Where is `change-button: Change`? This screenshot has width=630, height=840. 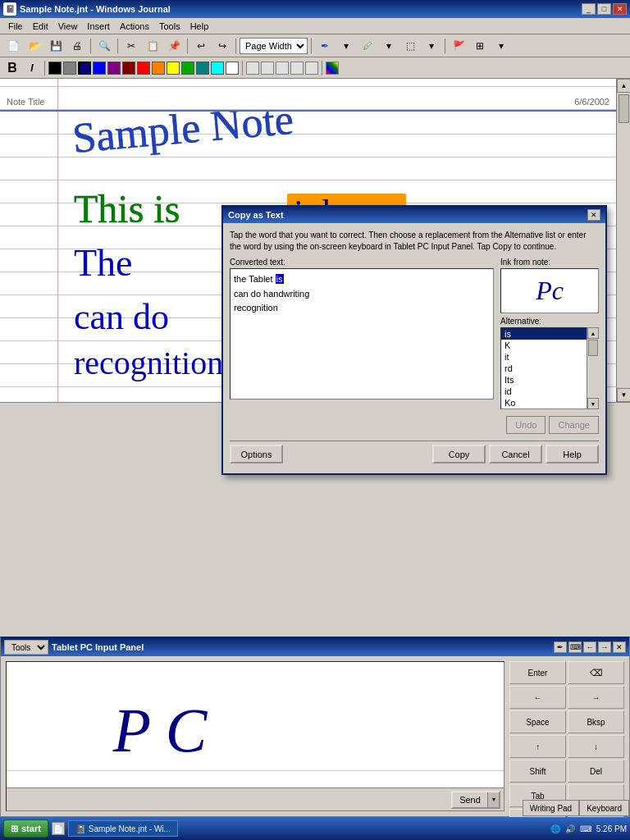
change-button: Change is located at coordinates (574, 425).